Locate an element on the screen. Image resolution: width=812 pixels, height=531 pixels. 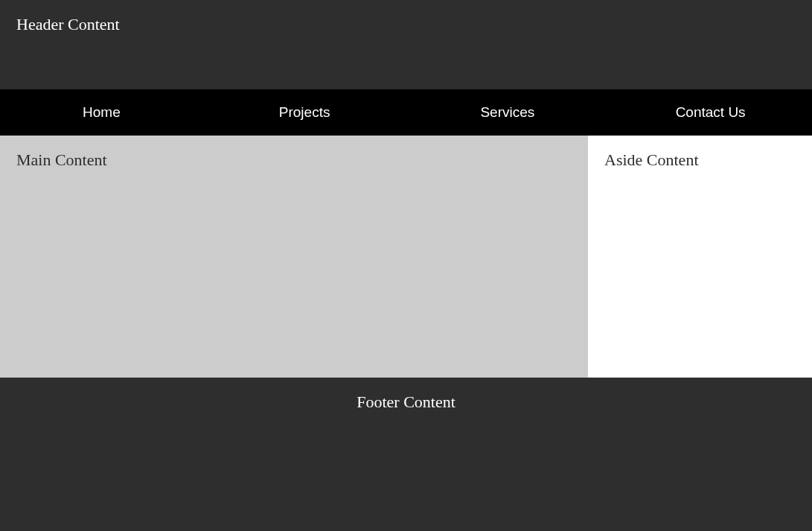
nav-link-contact: Contact Us is located at coordinates (710, 112).